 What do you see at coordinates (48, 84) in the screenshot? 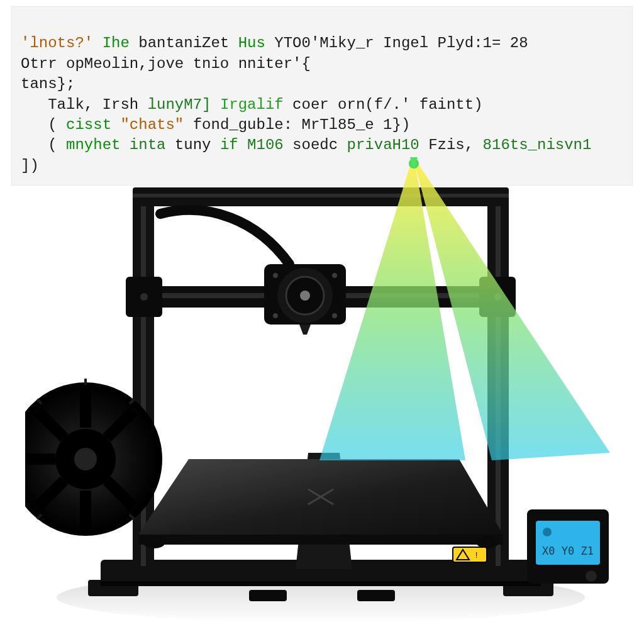
I see `code-line-3: tans};` at bounding box center [48, 84].